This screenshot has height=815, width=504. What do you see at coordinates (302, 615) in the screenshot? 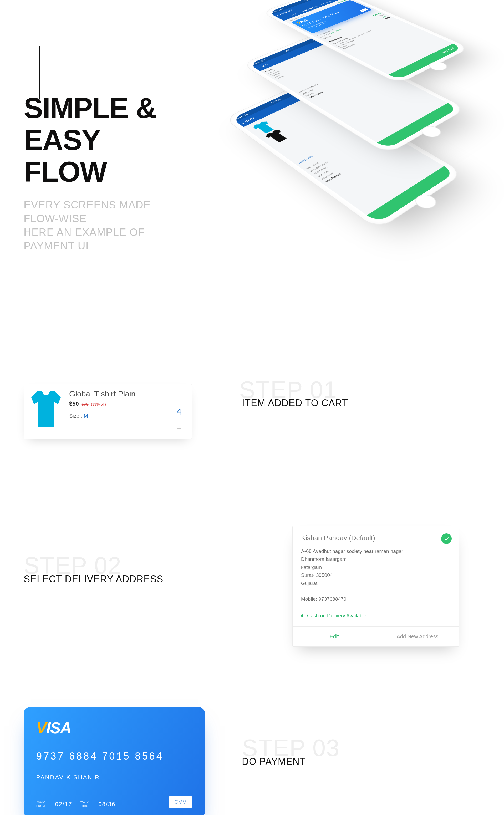
I see `bullet-icon` at bounding box center [302, 615].